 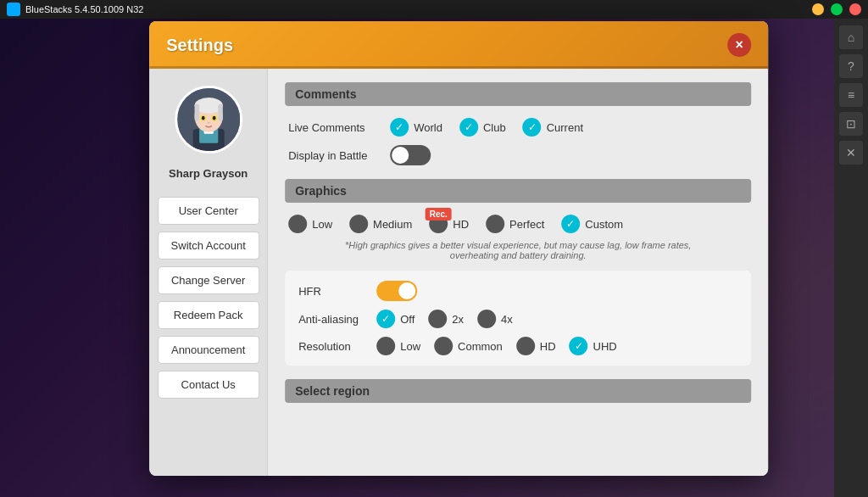 I want to click on sidebar-home-icon: ⌂, so click(x=851, y=37).